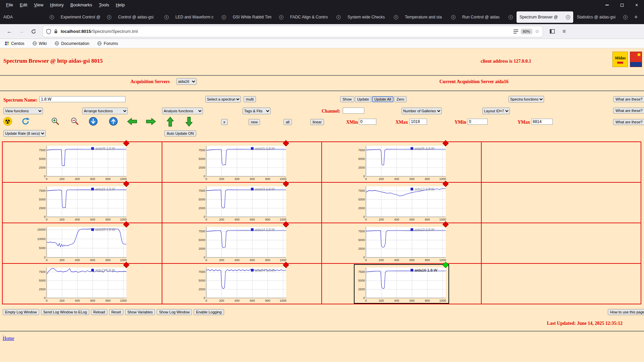  I want to click on send-log-to-elog-button: Send Log Window to ELog, so click(65, 312).